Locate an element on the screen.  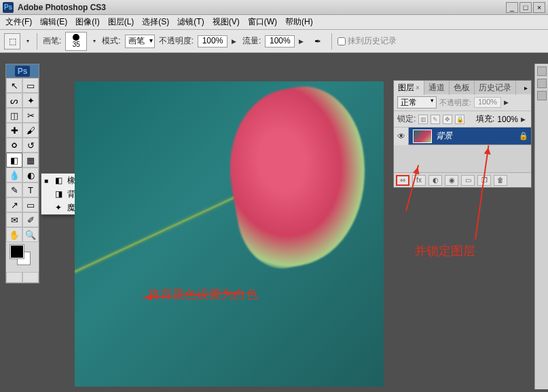
image-leaf is located at coordinates (299, 178).